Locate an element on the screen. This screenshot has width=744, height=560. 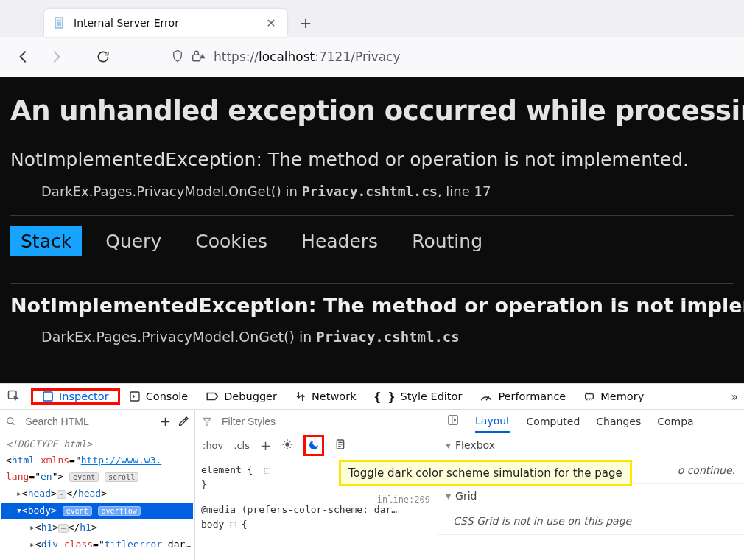
cls-button: .cls is located at coordinates (242, 445).